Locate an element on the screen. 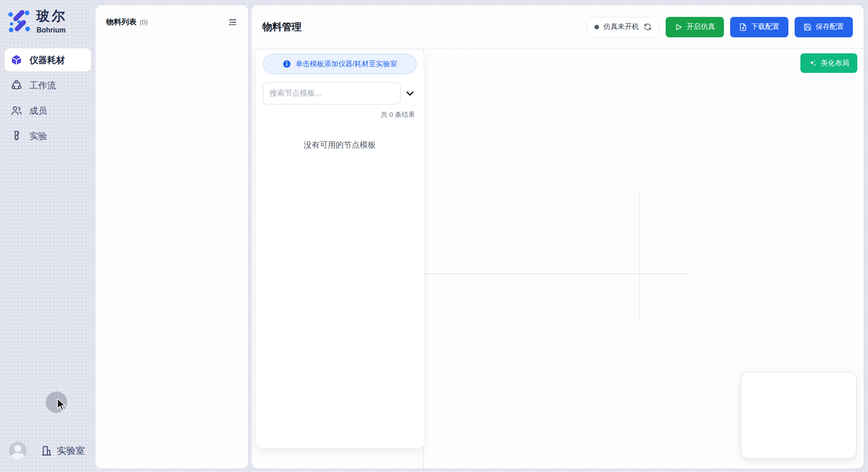 The width and height of the screenshot is (868, 472). lab-switcher-label: 实验室 is located at coordinates (71, 451).